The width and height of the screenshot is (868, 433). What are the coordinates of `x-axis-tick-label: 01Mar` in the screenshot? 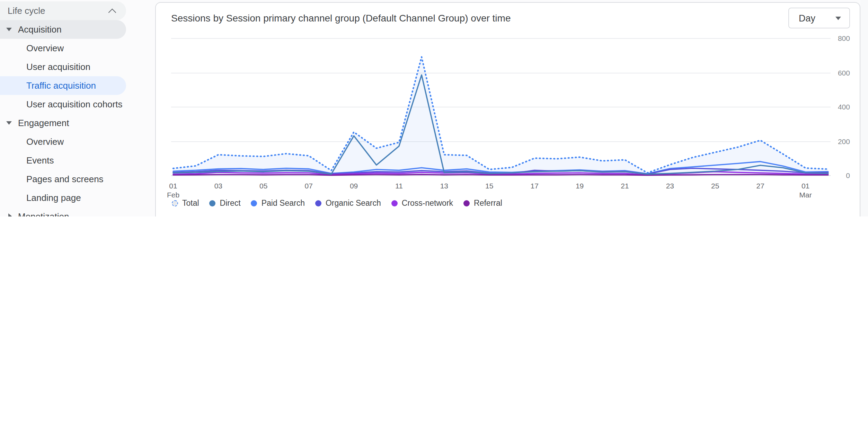 It's located at (806, 191).